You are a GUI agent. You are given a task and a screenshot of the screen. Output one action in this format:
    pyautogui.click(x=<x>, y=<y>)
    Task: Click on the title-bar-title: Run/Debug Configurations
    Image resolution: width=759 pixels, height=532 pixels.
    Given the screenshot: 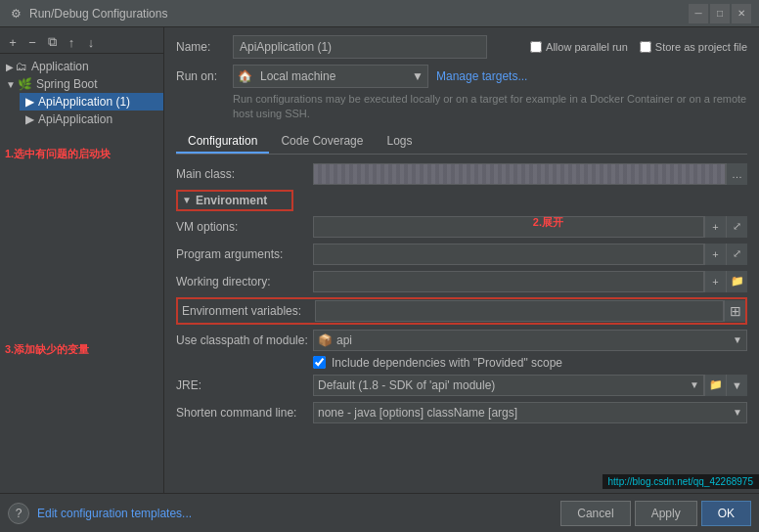 What is the action you would take?
    pyautogui.click(x=359, y=14)
    